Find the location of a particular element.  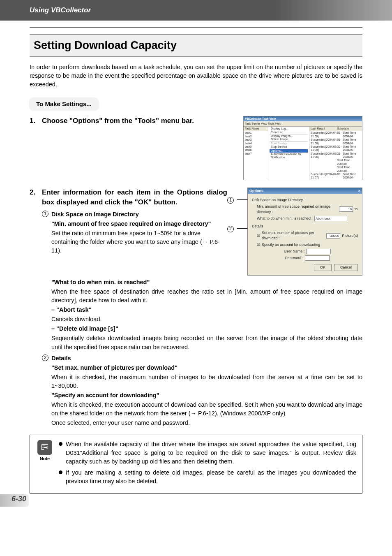

password-input is located at coordinates (317, 258).